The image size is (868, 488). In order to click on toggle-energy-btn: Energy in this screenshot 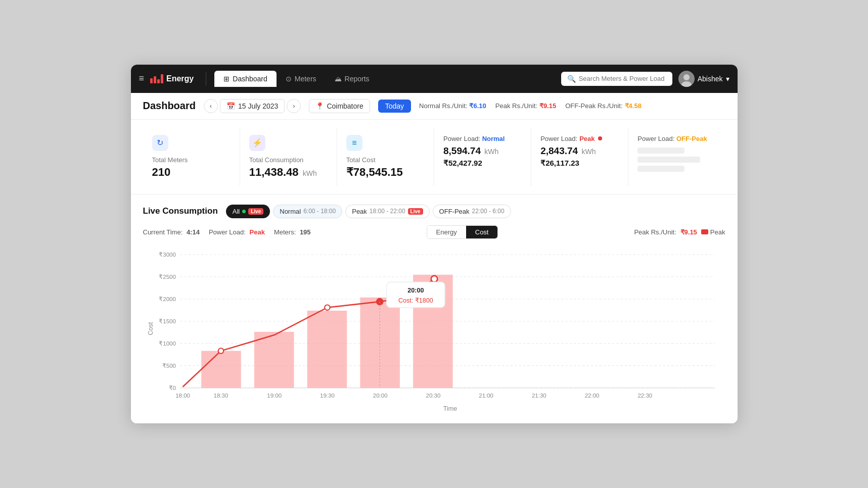, I will do `click(447, 232)`.